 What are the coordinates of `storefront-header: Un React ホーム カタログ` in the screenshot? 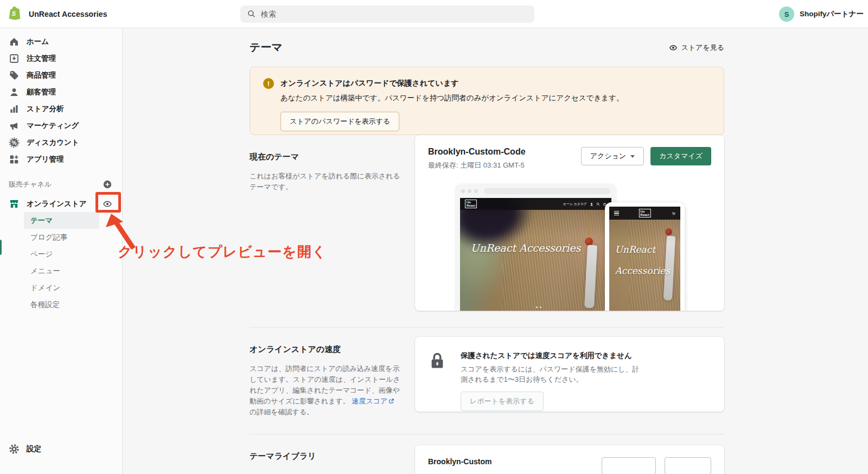 It's located at (536, 204).